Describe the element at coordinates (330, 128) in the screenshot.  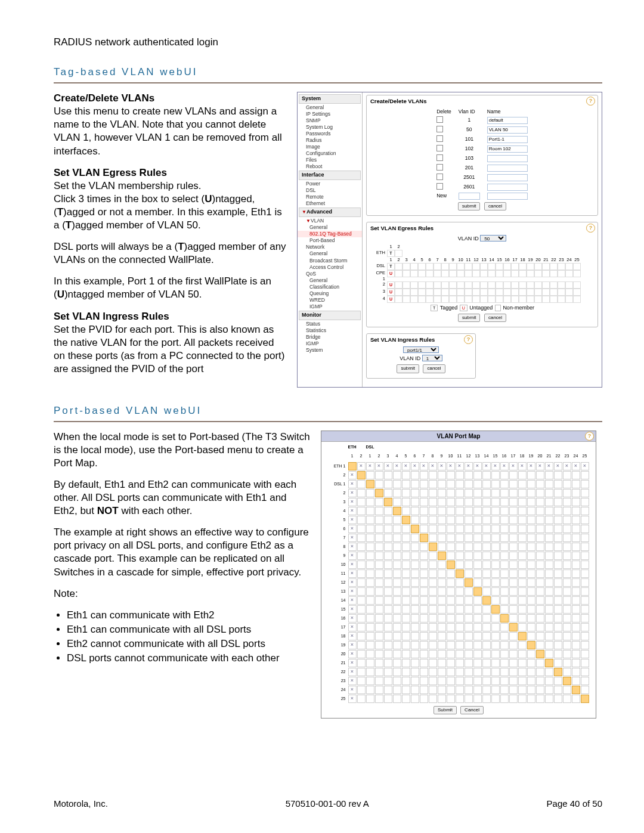
I see `tree-item: System Log` at that location.